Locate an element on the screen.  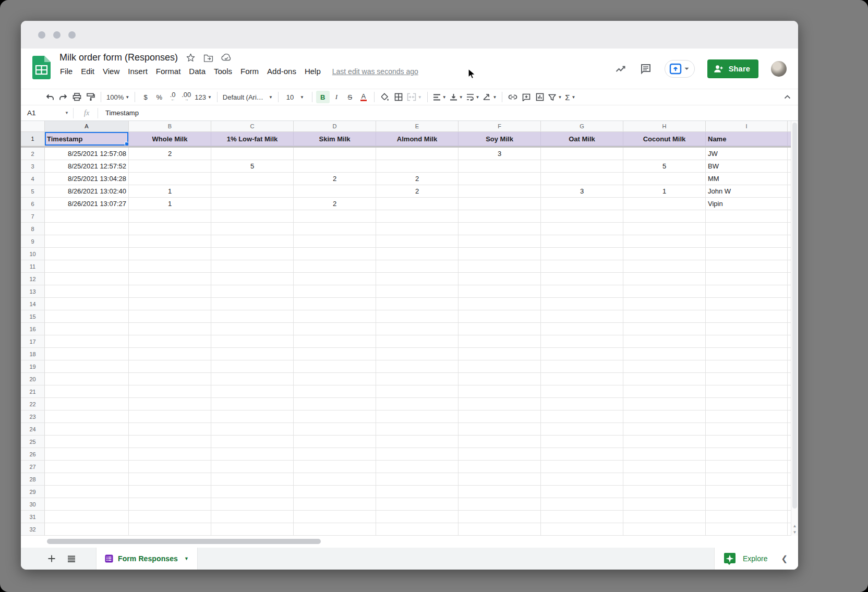
cell-C6 is located at coordinates (252, 204).